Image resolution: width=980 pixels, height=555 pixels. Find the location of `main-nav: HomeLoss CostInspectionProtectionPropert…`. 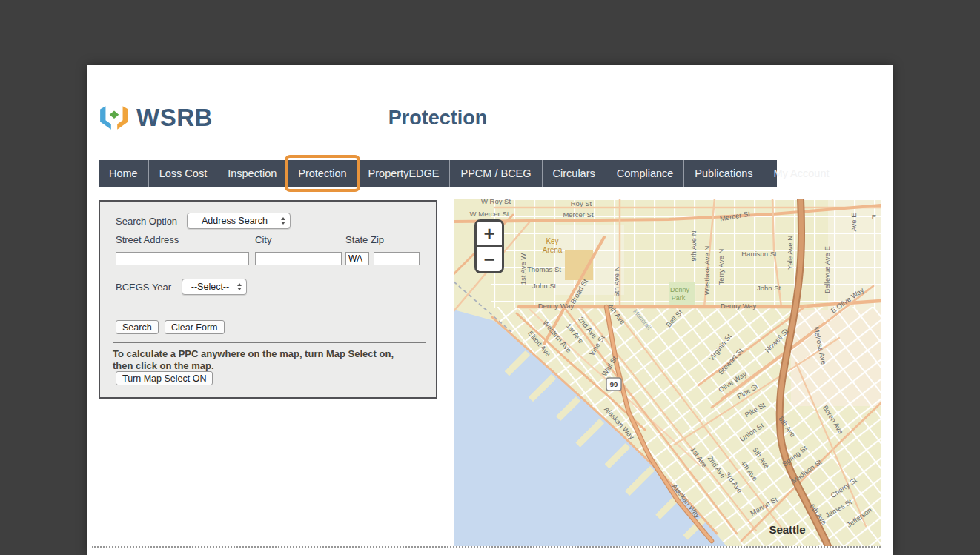

main-nav: HomeLoss CostInspectionProtectionPropert… is located at coordinates (437, 173).